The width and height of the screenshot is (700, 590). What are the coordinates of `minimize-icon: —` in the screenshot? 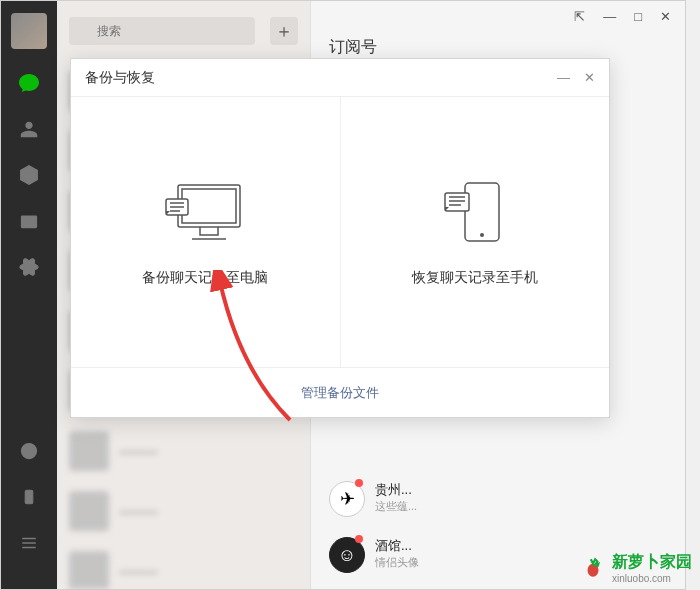 It's located at (610, 16).